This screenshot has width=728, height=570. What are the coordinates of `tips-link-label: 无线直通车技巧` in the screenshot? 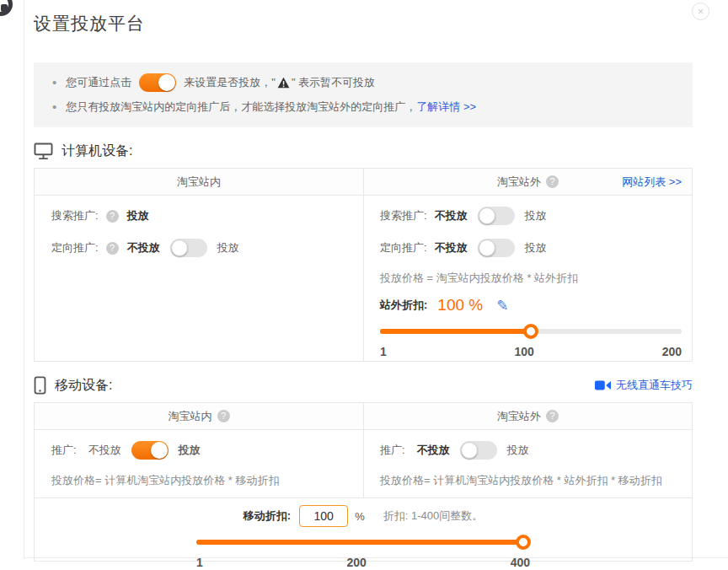 It's located at (654, 385).